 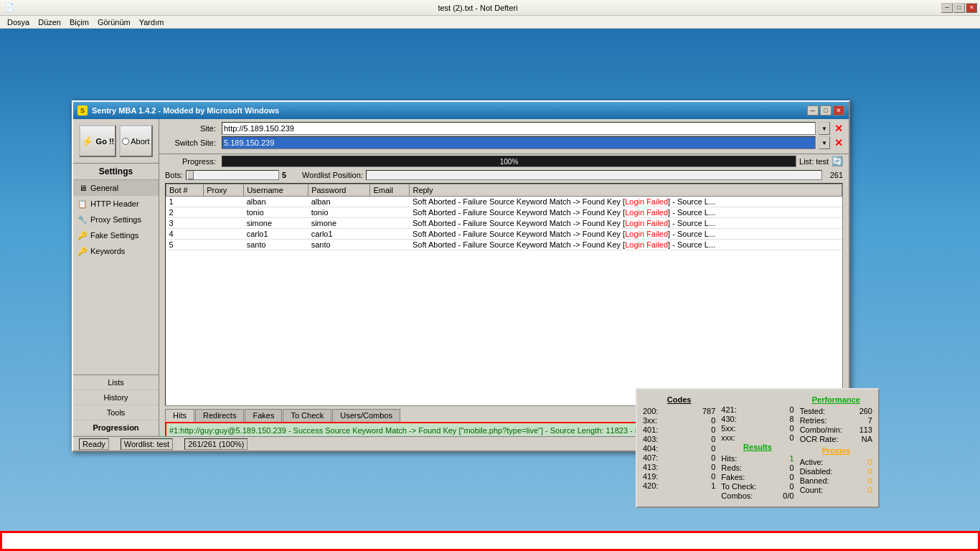 What do you see at coordinates (509, 162) in the screenshot?
I see `progress-text: 100%` at bounding box center [509, 162].